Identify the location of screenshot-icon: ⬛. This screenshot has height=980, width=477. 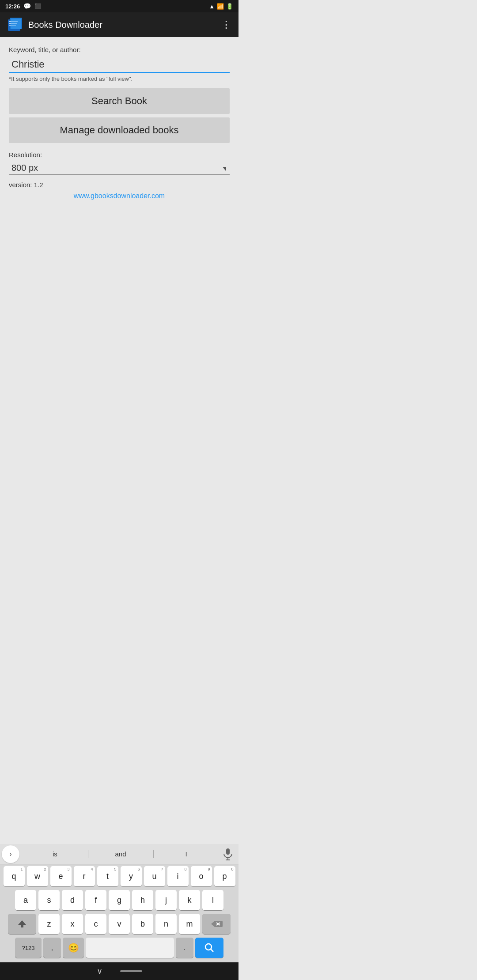
(38, 6).